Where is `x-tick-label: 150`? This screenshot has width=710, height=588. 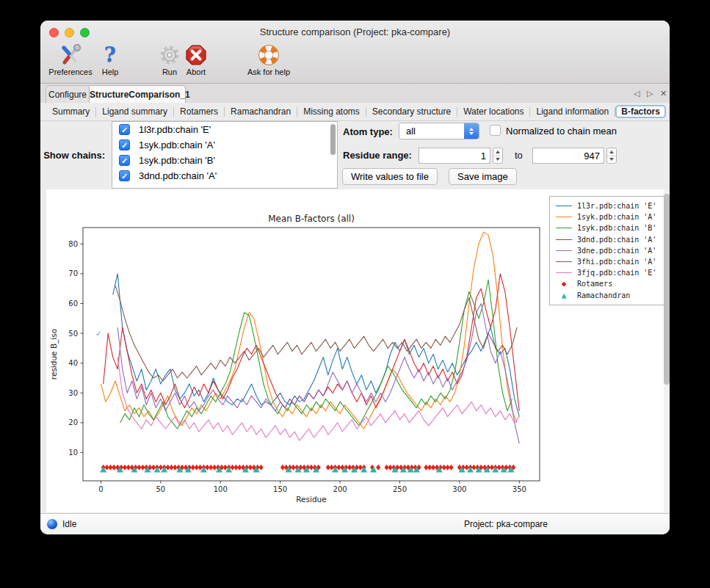
x-tick-label: 150 is located at coordinates (280, 489).